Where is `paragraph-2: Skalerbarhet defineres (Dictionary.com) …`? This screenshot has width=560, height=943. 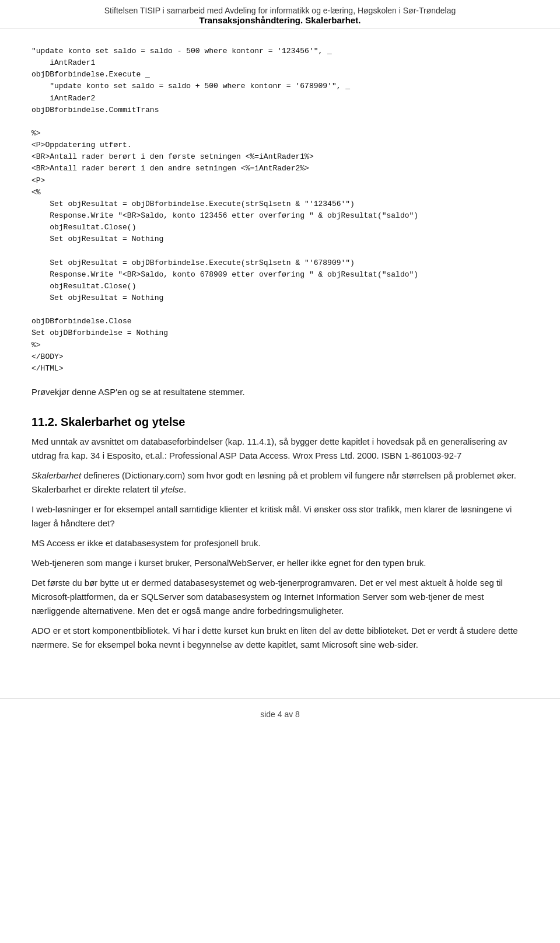
paragraph-2: Skalerbarhet defineres (Dictionary.com) … is located at coordinates (280, 483).